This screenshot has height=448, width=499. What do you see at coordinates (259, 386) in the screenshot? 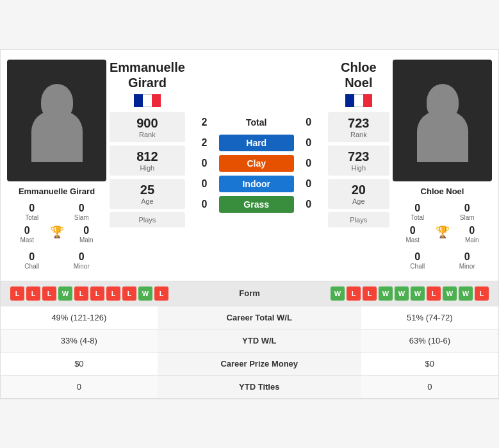
I see `table-row-label: YTD Titles` at bounding box center [259, 386].